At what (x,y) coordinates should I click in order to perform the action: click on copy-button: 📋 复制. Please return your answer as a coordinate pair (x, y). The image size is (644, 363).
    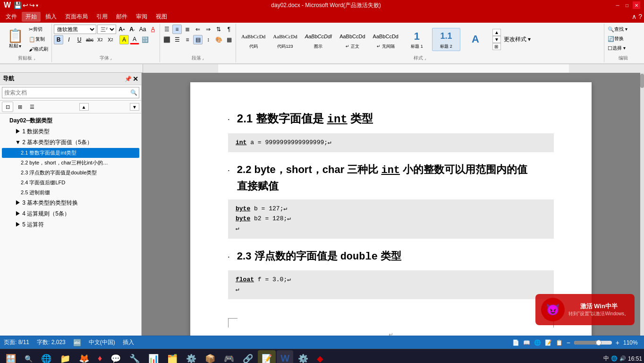
    Looking at the image, I should click on (39, 39).